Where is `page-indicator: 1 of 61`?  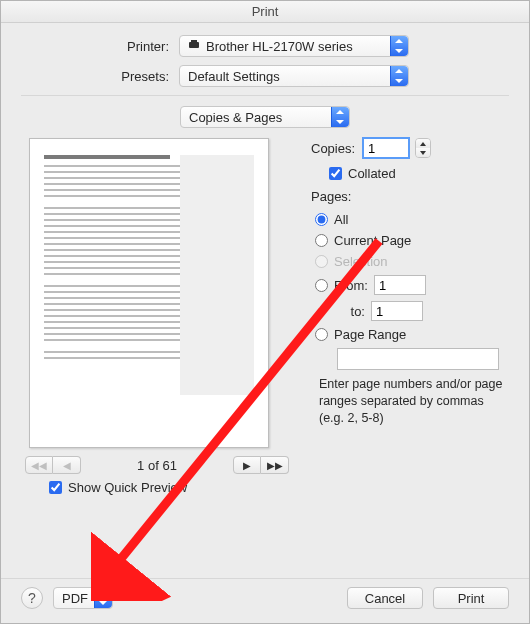 page-indicator: 1 of 61 is located at coordinates (157, 466).